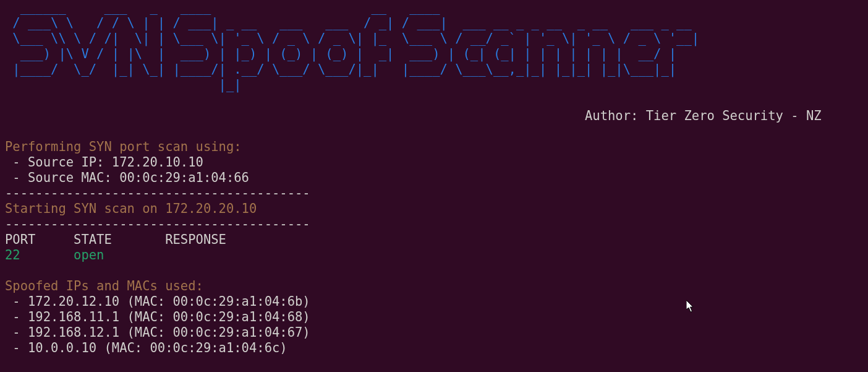 Image resolution: width=868 pixels, height=372 pixels. What do you see at coordinates (352, 54) in the screenshot?
I see `ascii-banner-line: ___) |\ V / | |\ | ___) | |_) | (_) | (_…` at bounding box center [352, 54].